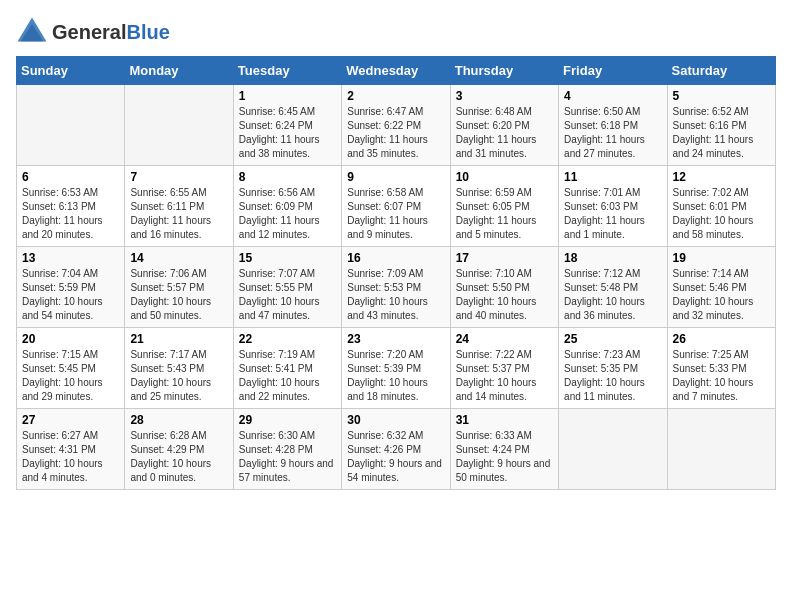  Describe the element at coordinates (287, 126) in the screenshot. I see `calendar-cell: 1Sunrise: 6:45 AM Sunset: 6:24 PM Daylig…` at that location.